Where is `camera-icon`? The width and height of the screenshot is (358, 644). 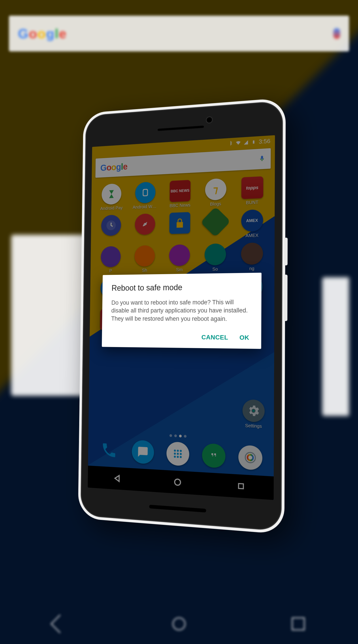 camera-icon is located at coordinates (250, 458).